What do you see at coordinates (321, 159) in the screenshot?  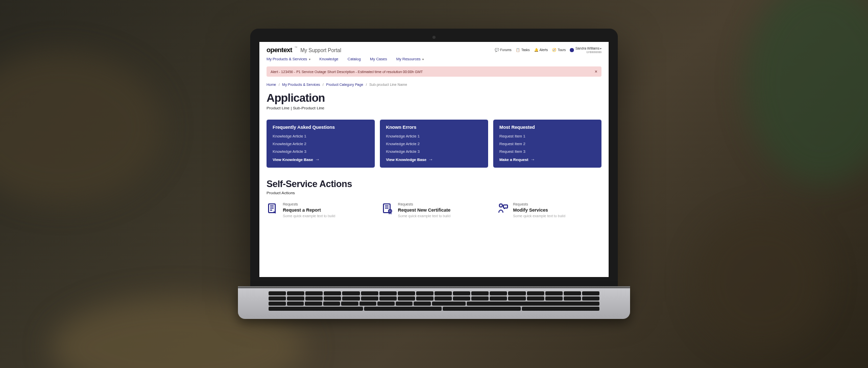 I see `faq-cta: View Knowledge Base →` at bounding box center [321, 159].